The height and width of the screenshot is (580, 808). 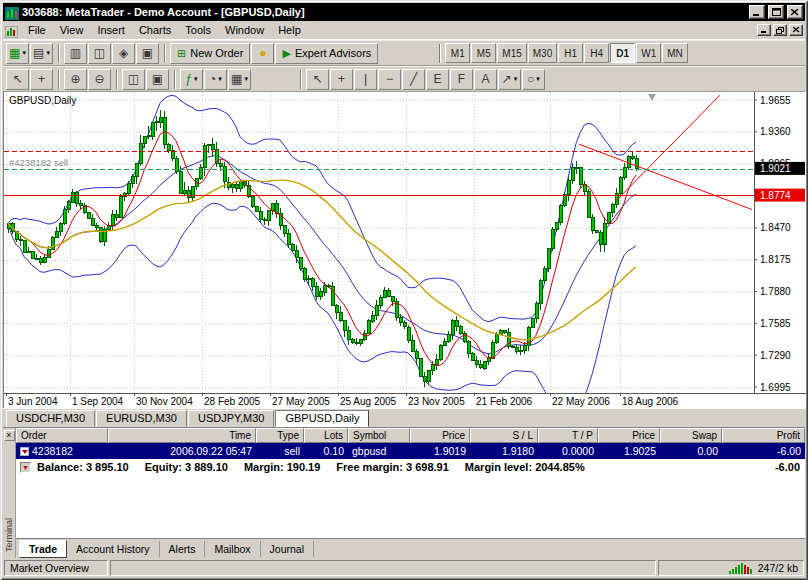 What do you see at coordinates (183, 549) in the screenshot?
I see `terminal-tab-alerts: Alerts` at bounding box center [183, 549].